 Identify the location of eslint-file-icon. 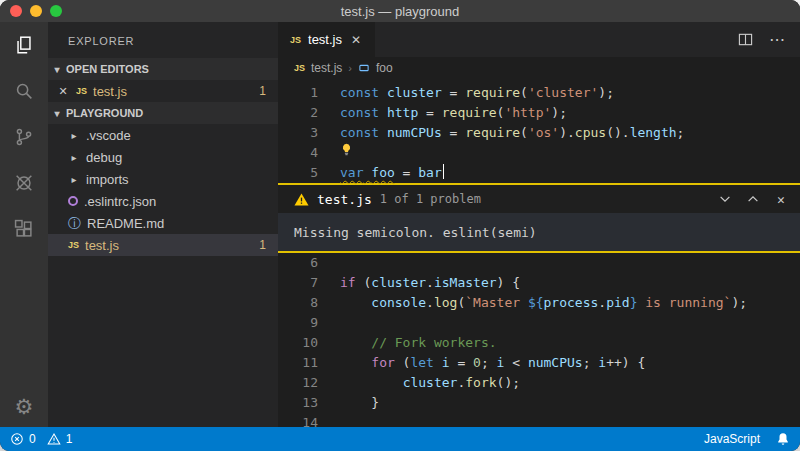
(73, 201).